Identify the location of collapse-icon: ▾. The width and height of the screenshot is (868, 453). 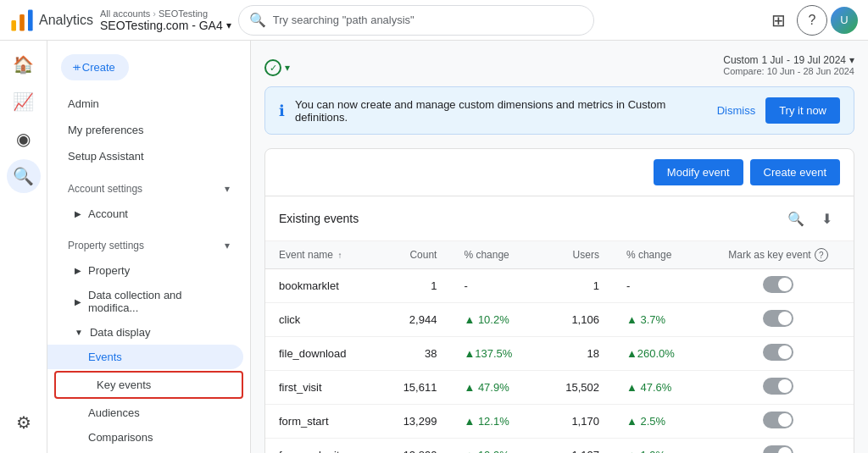
(227, 189).